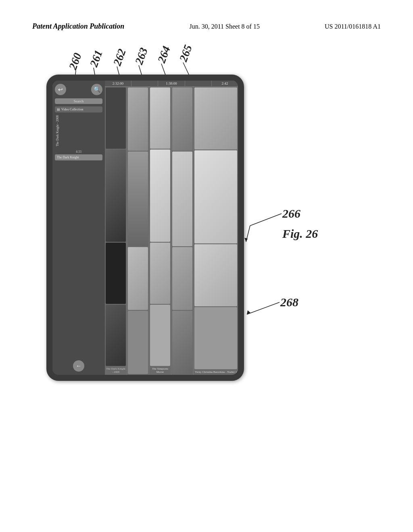 This screenshot has width=413, height=532. Describe the element at coordinates (266, 220) in the screenshot. I see `annotation-266-line` at that location.